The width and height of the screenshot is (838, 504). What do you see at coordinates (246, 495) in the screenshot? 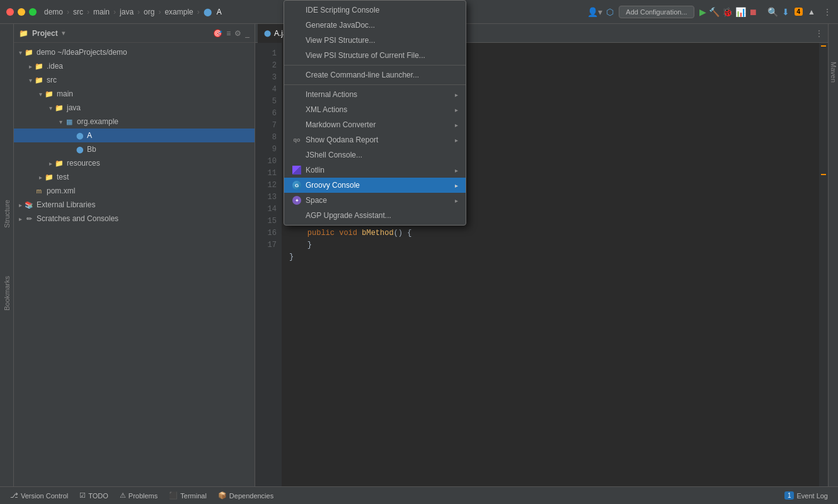
I see `dependencies-tab: 📦 Dependencies` at bounding box center [246, 495].